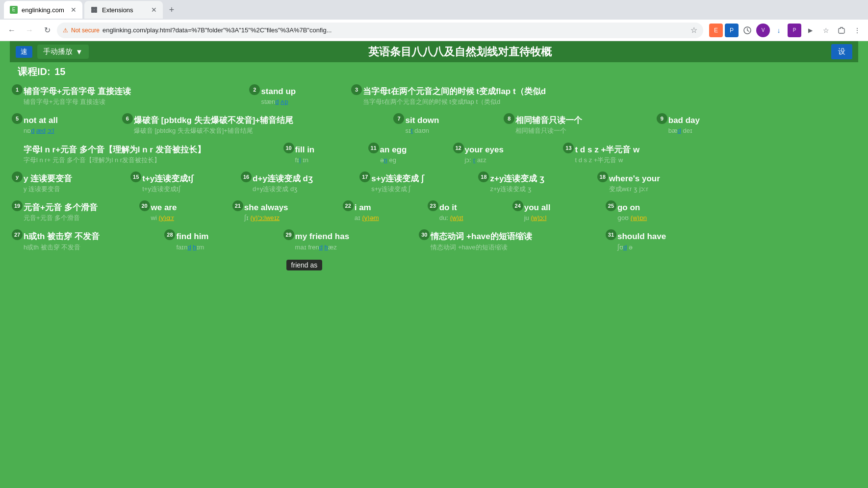  What do you see at coordinates (540, 96) in the screenshot?
I see `item-3: 3 当字母t在两个元音之间的时候 t变成flap t（类似d 当字母t在两个元音…` at bounding box center [540, 96].